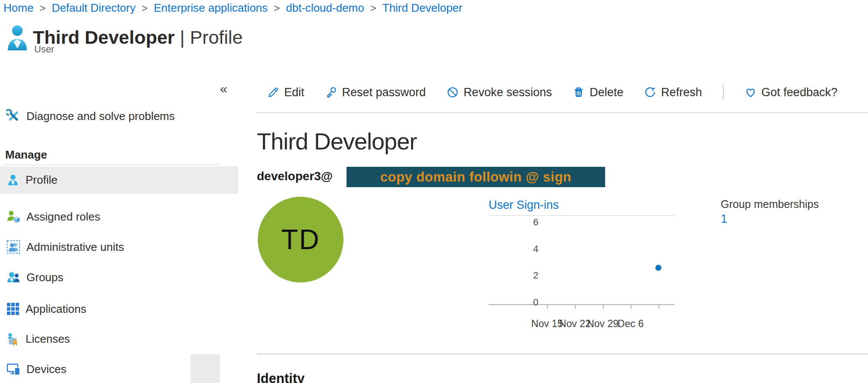 Image resolution: width=868 pixels, height=383 pixels. I want to click on refresh-button: Refresh, so click(673, 93).